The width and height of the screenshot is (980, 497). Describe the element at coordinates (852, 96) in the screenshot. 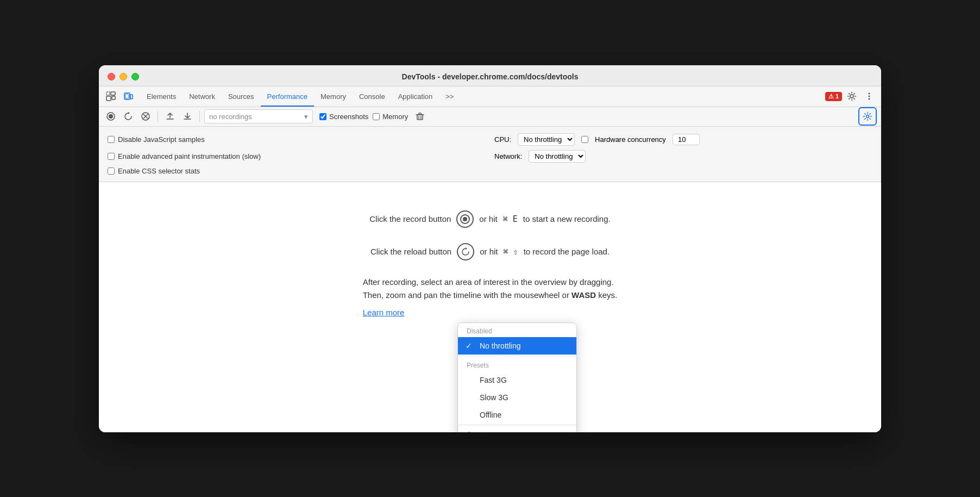

I see `settings-icon` at that location.